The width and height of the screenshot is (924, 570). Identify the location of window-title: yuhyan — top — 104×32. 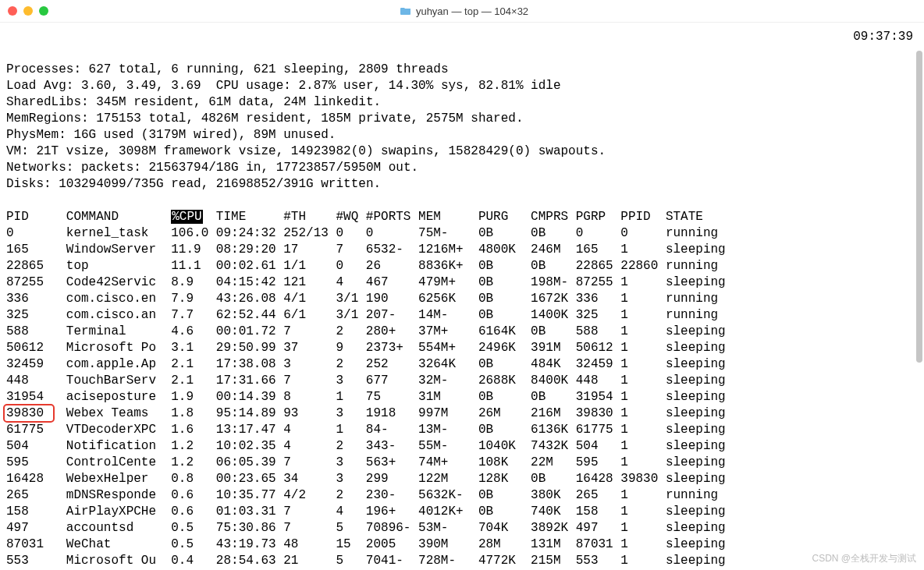
(464, 11).